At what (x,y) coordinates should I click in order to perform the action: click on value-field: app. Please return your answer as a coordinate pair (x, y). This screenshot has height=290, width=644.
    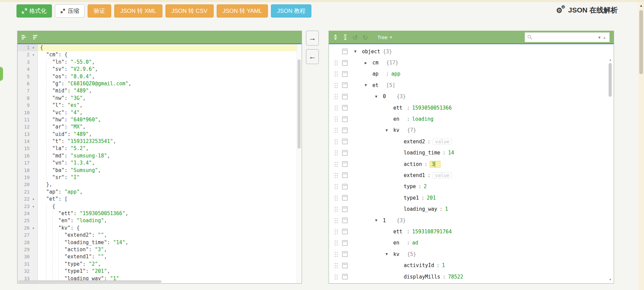
    Looking at the image, I should click on (396, 74).